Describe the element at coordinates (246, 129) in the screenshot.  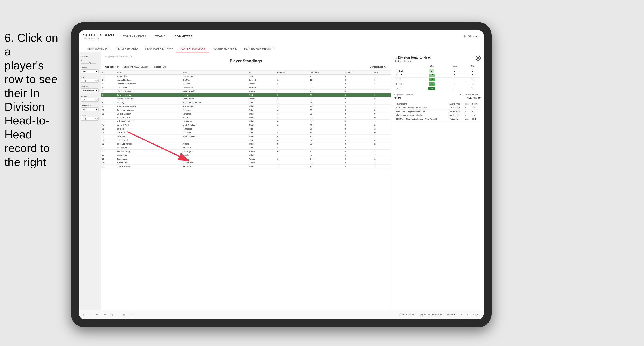
I see `table-row: 15 Jake Hall Tennessee Fifth 4 28 8 1` at that location.